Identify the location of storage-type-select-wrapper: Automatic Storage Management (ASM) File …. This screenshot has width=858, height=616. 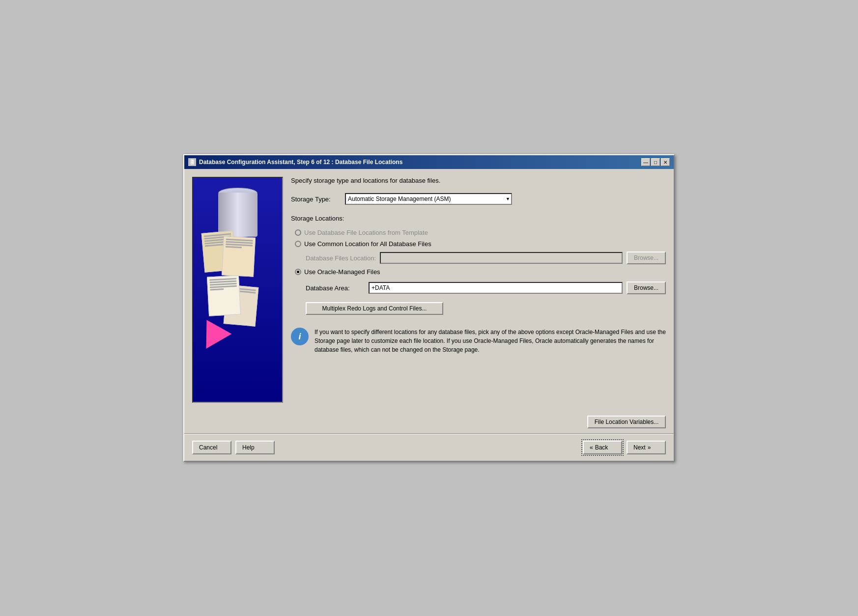
(429, 199).